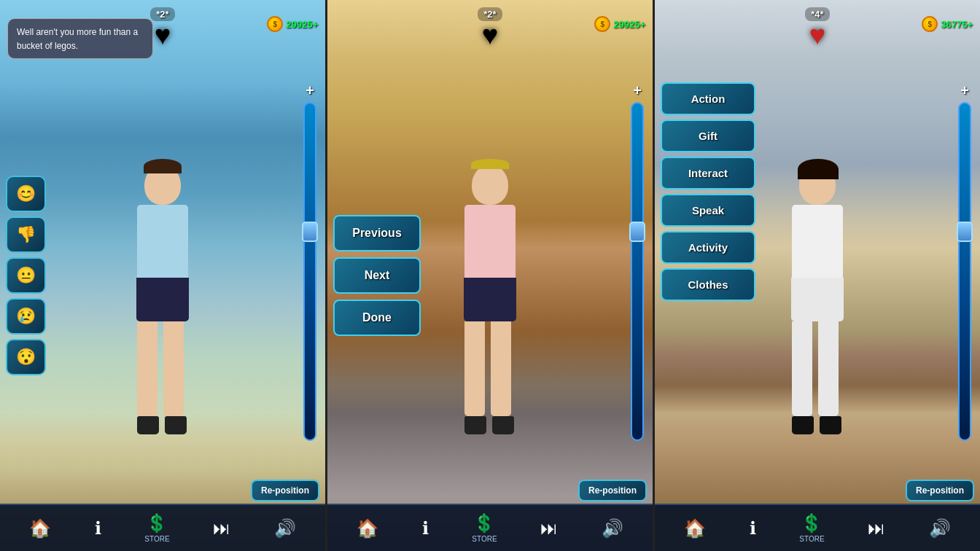 Image resolution: width=980 pixels, height=551 pixels. I want to click on bottom-skip-1: ⏭, so click(222, 528).